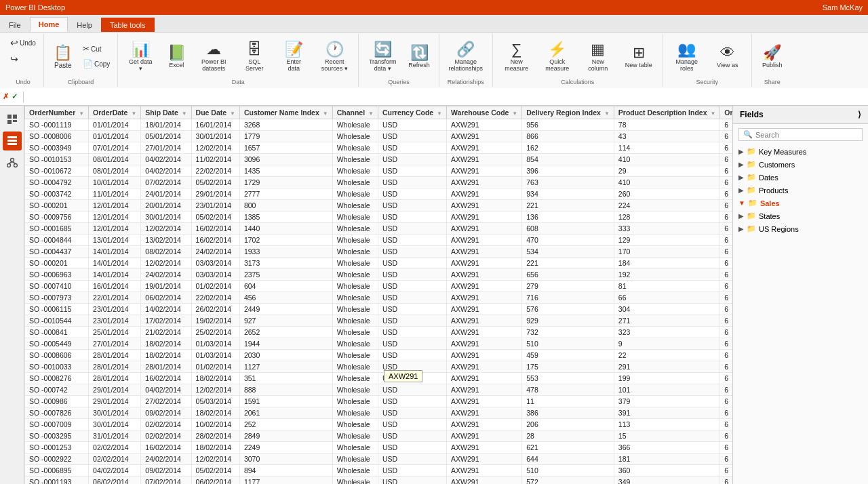  I want to click on table-cell: 391, so click(667, 414).